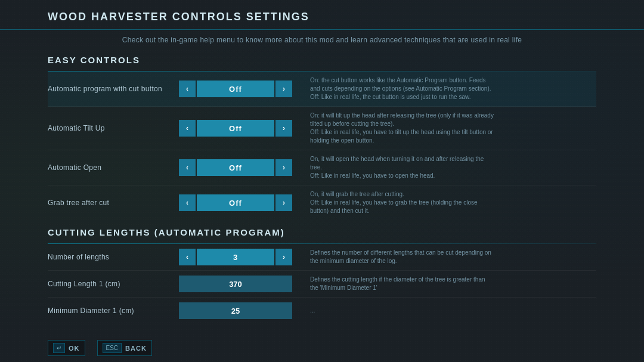 The height and width of the screenshot is (362, 644). Describe the element at coordinates (113, 128) in the screenshot. I see `setting-label-1: Automatic Tilt Up` at that location.